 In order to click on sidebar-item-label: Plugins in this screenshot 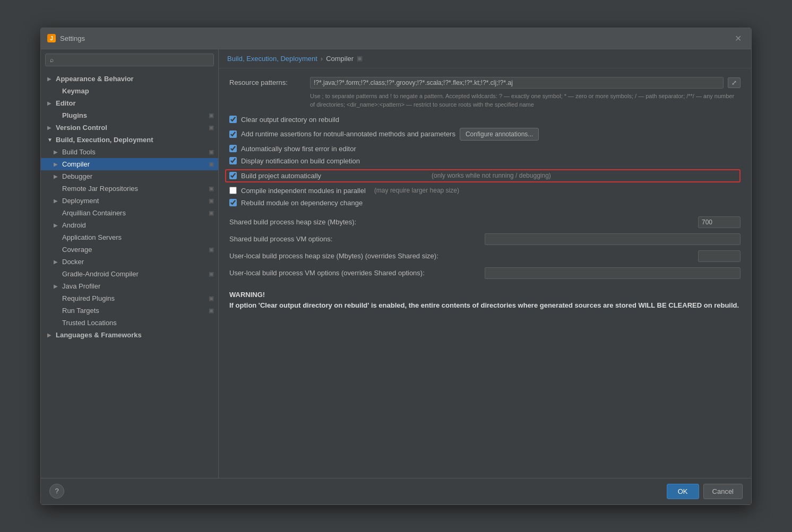, I will do `click(74, 116)`.